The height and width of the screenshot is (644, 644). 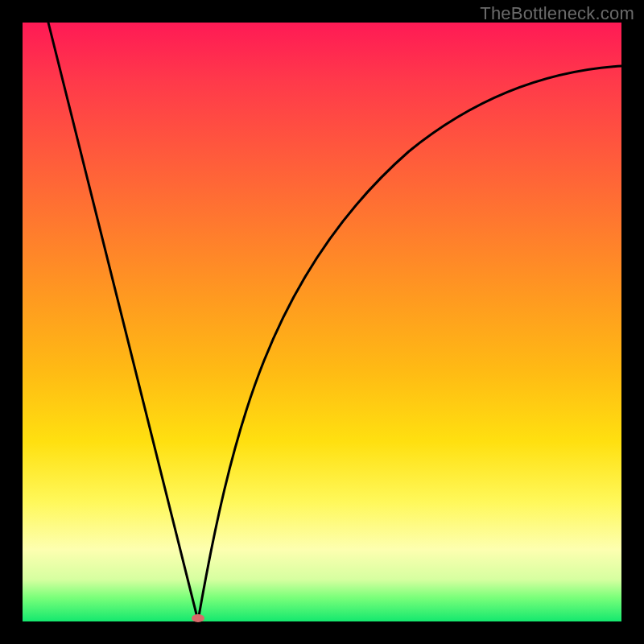 I want to click on min-marker, so click(x=198, y=618).